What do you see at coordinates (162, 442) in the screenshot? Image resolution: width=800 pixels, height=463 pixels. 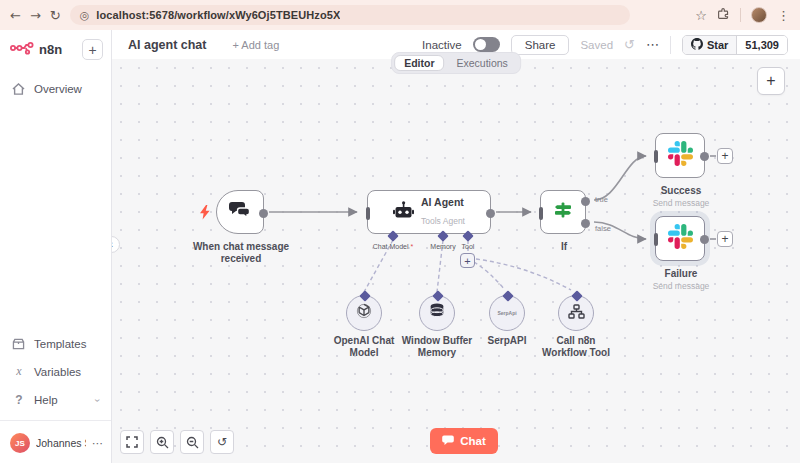 I see `zoom-in-button` at bounding box center [162, 442].